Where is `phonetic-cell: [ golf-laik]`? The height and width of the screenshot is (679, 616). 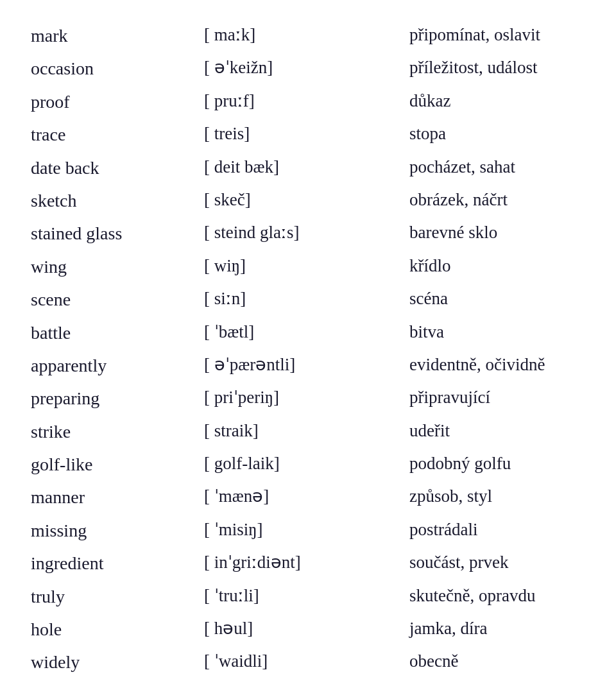 phonetic-cell: [ golf-laik] is located at coordinates (302, 465).